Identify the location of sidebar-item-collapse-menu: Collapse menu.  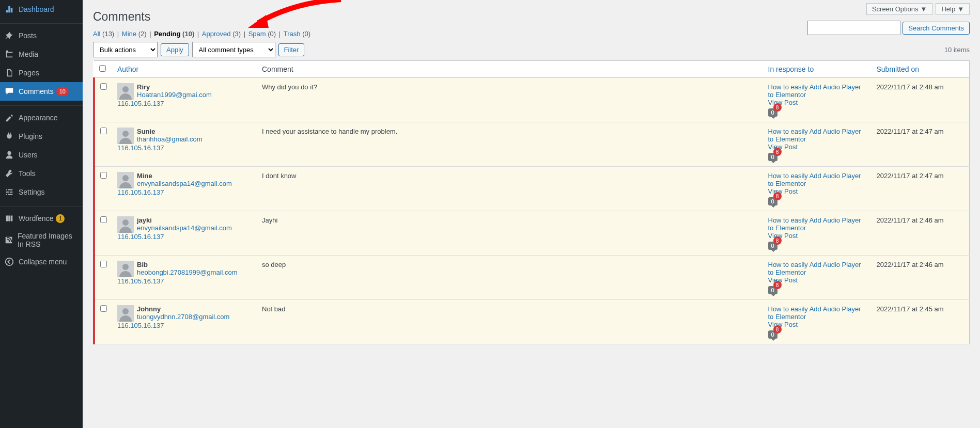
(41, 262).